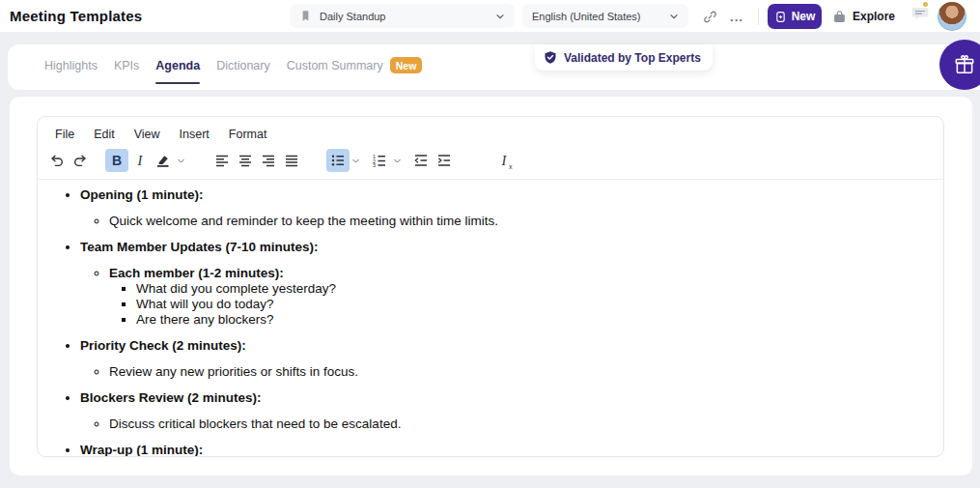 The image size is (980, 488). I want to click on align-right-icon, so click(268, 160).